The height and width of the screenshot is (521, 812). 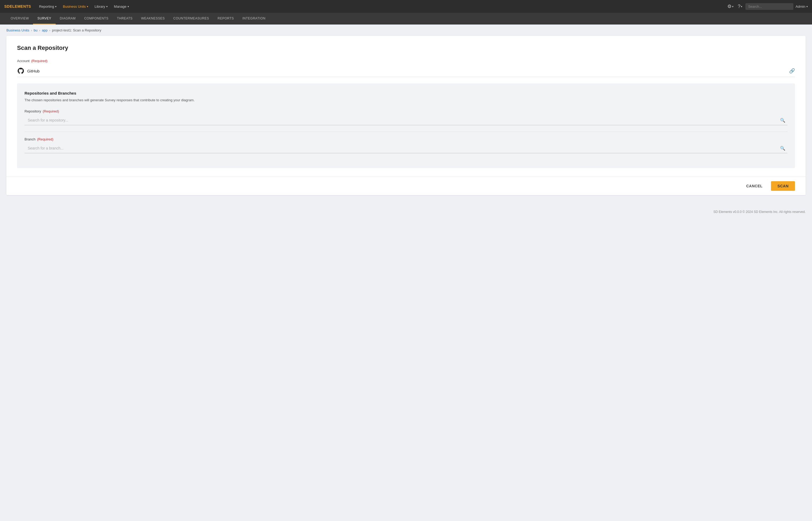 I want to click on branch-separator, so click(x=406, y=132).